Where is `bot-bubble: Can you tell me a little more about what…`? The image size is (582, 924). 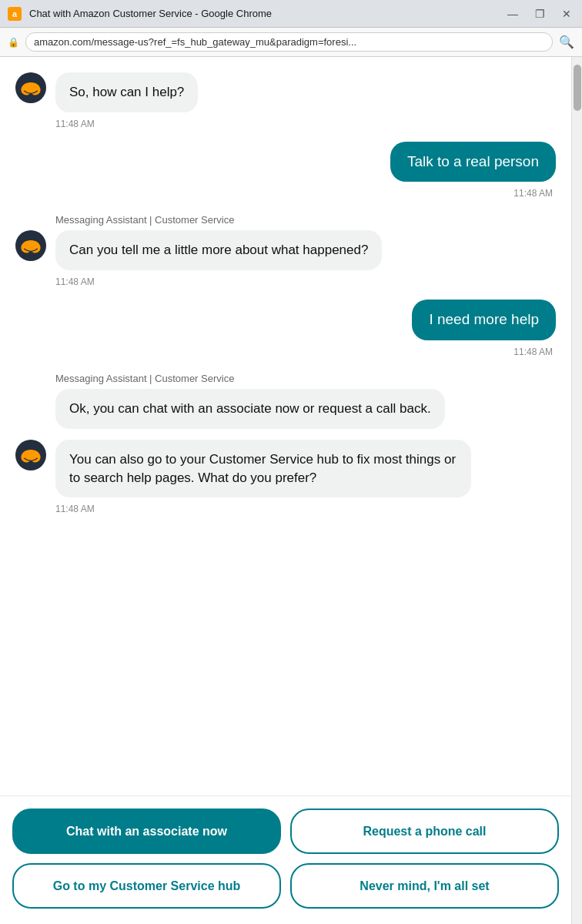
bot-bubble: Can you tell me a little more about what… is located at coordinates (219, 250).